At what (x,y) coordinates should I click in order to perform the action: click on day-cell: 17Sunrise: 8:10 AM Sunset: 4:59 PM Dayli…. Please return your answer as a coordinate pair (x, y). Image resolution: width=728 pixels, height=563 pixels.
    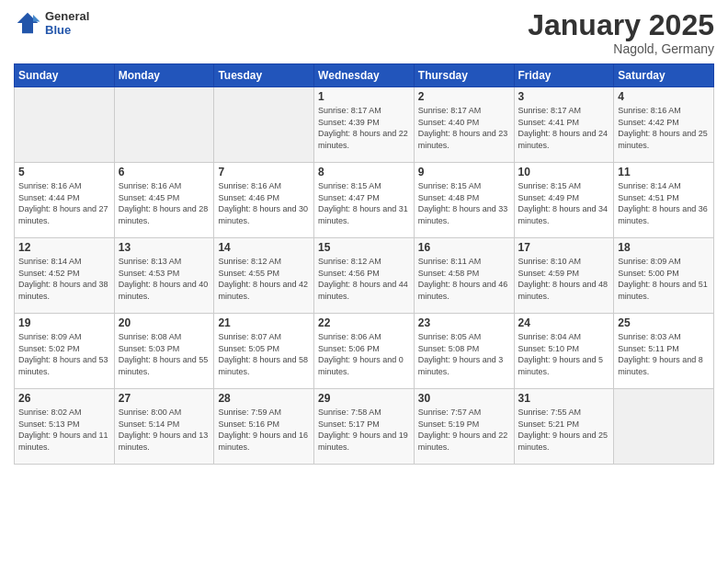
    Looking at the image, I should click on (564, 276).